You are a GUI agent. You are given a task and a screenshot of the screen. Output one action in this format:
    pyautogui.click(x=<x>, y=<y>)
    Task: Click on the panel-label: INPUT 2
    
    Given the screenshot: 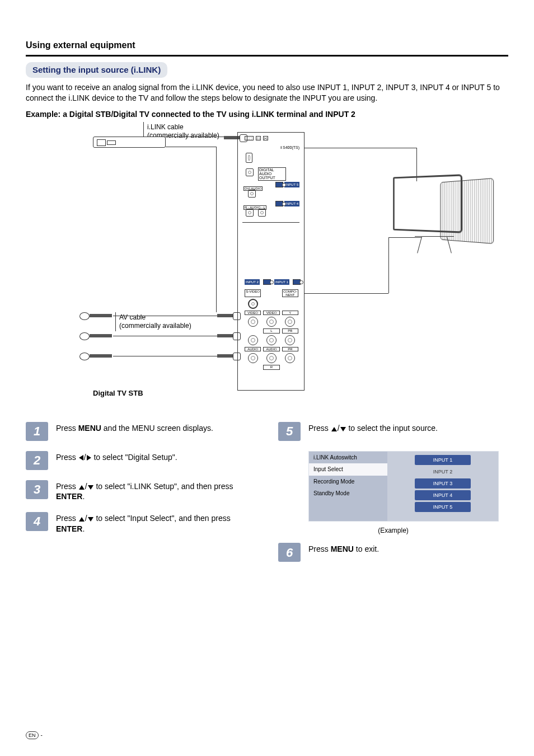 What is the action you would take?
    pyautogui.click(x=252, y=282)
    